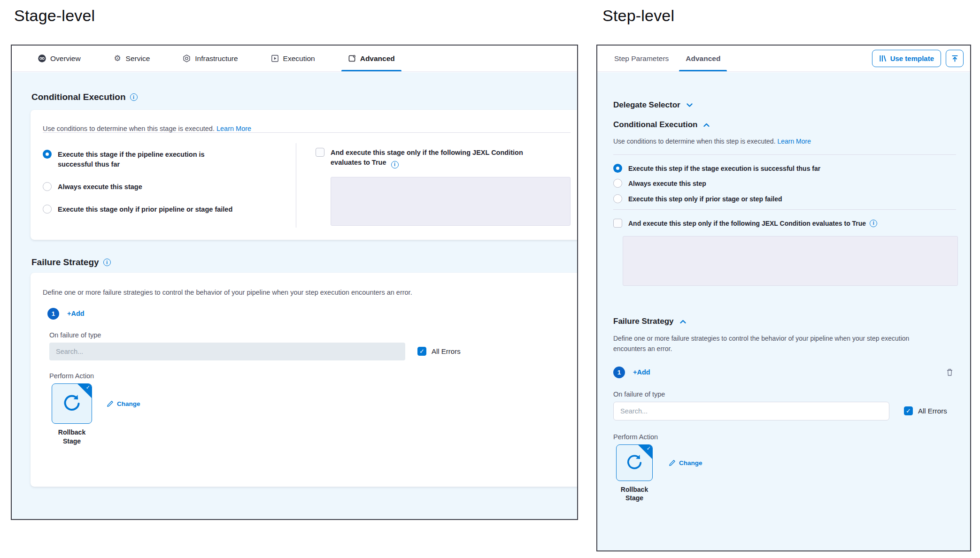  Describe the element at coordinates (785, 223) in the screenshot. I see `jexl-condition-checkbox-row: And execute this step only if the follow…` at that location.